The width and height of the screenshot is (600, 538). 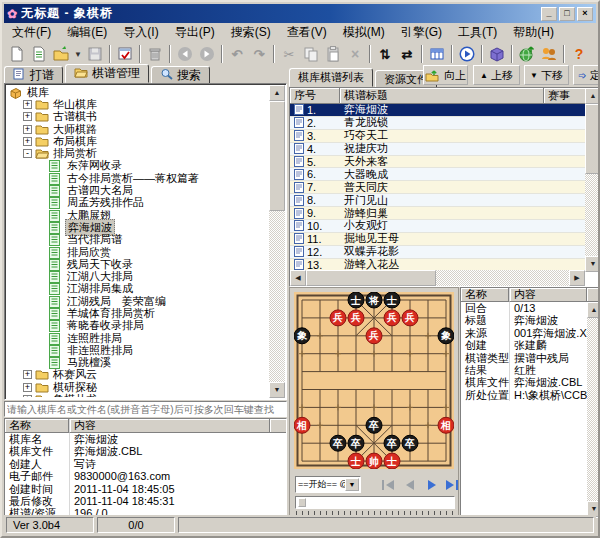 I want to click on open-dropdown-arrow-icon: ▼, so click(x=78, y=54).